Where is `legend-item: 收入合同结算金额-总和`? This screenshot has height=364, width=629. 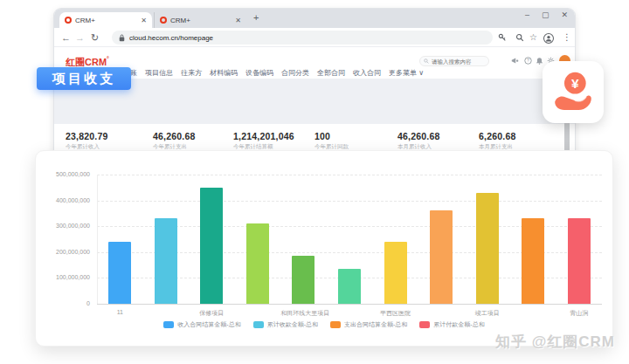 legend-item: 收入合同结算金额-总和 is located at coordinates (202, 325).